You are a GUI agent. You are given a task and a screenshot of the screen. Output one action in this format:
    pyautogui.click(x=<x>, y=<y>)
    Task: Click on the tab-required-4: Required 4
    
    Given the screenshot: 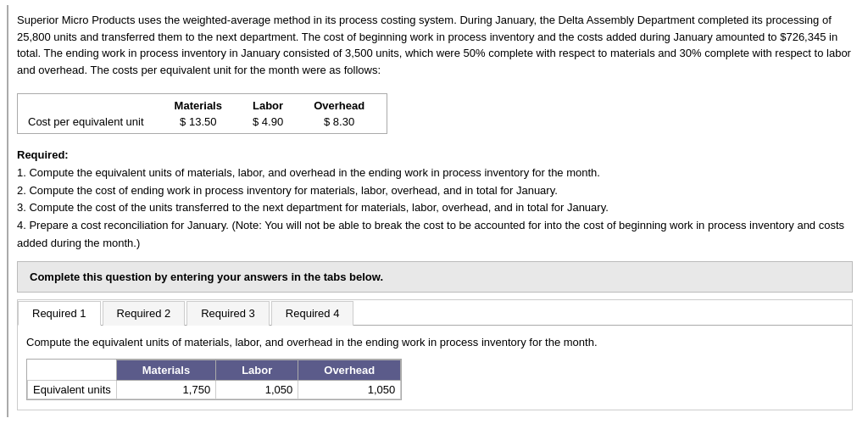 What is the action you would take?
    pyautogui.click(x=313, y=314)
    